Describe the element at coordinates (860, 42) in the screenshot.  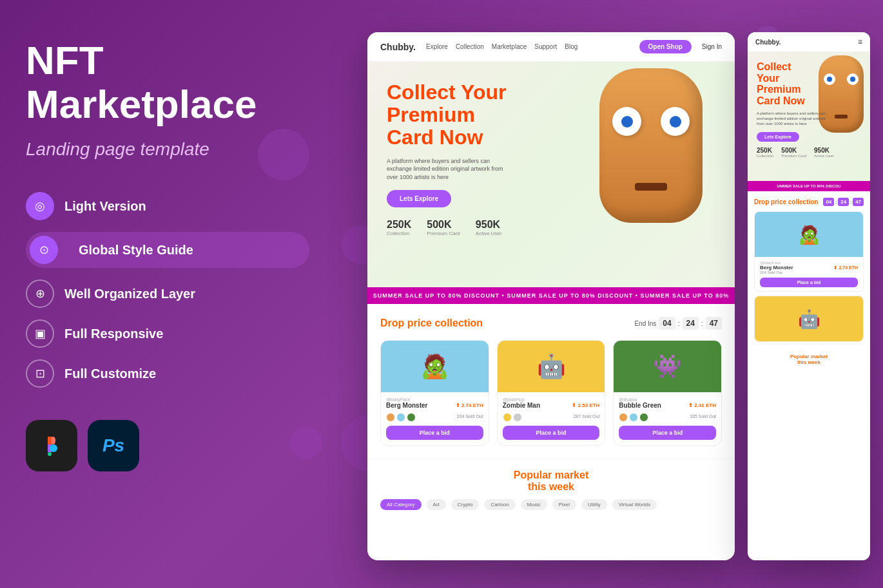
I see `hamburger-icon: ≡` at that location.